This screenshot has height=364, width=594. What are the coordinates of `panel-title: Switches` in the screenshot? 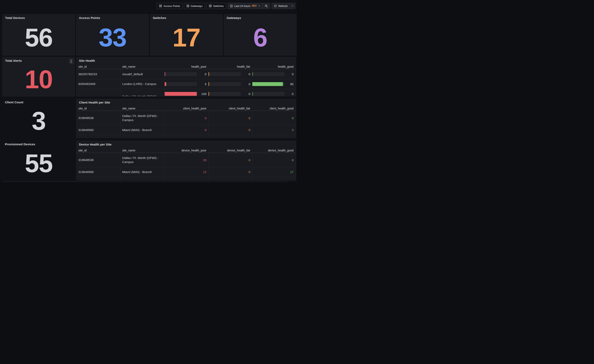 It's located at (160, 18).